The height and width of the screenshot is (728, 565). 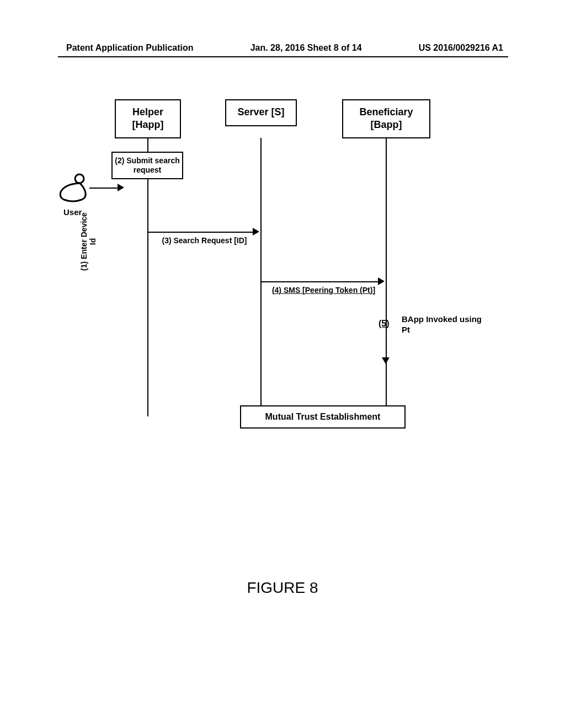 I want to click on step-2-box: (2) Submit search request, so click(x=147, y=165).